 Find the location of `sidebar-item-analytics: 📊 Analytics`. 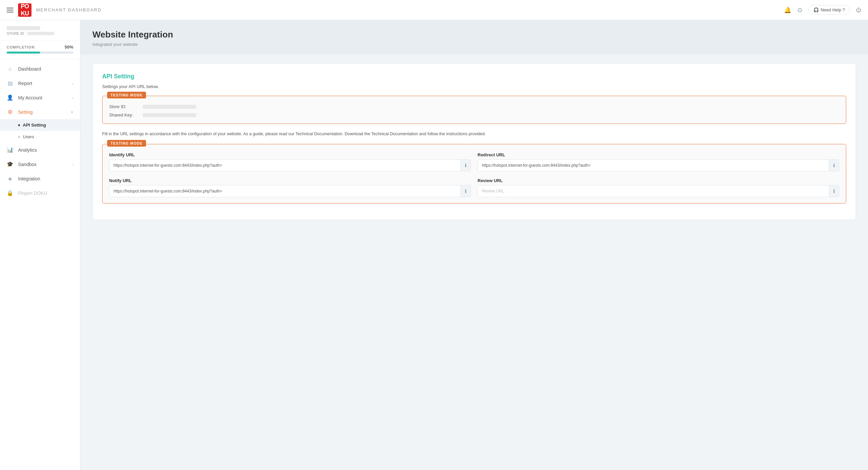

sidebar-item-analytics: 📊 Analytics is located at coordinates (40, 150).